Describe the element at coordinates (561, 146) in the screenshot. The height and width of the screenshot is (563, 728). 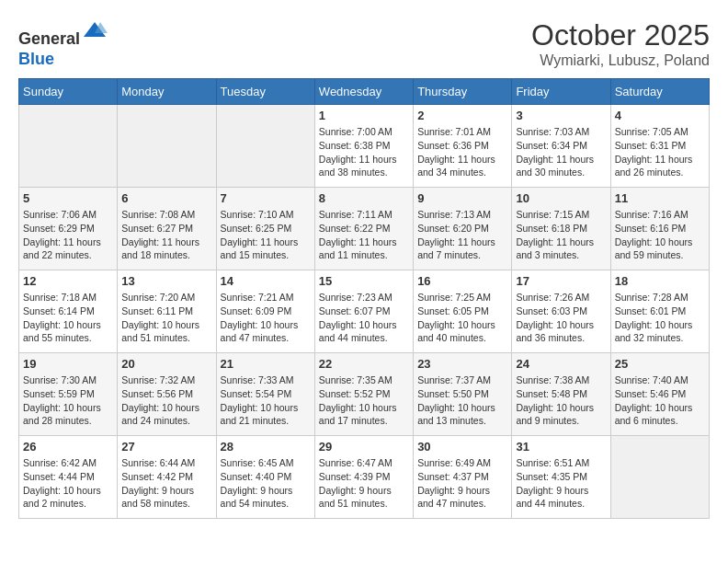
I see `calendar-cell: 3Sunrise: 7:03 AM Sunset: 6:34 PM Daylig…` at that location.